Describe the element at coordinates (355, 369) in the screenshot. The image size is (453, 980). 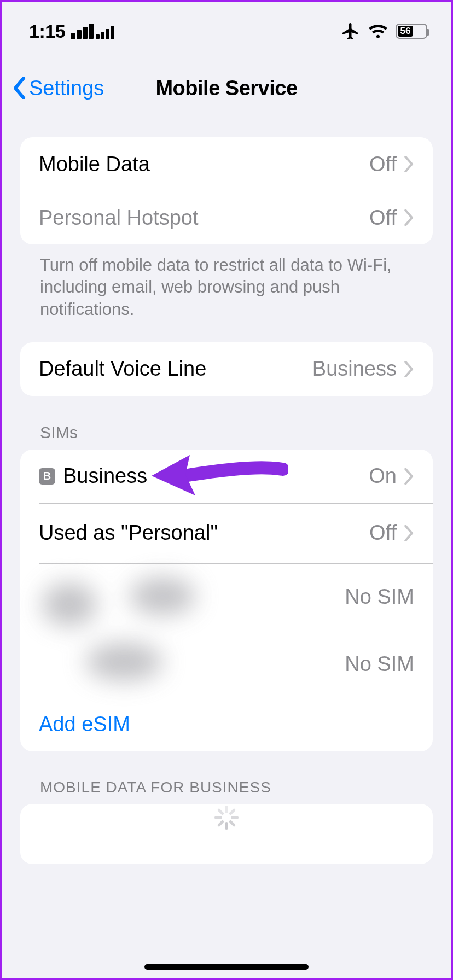
I see `row-value: Business` at that location.